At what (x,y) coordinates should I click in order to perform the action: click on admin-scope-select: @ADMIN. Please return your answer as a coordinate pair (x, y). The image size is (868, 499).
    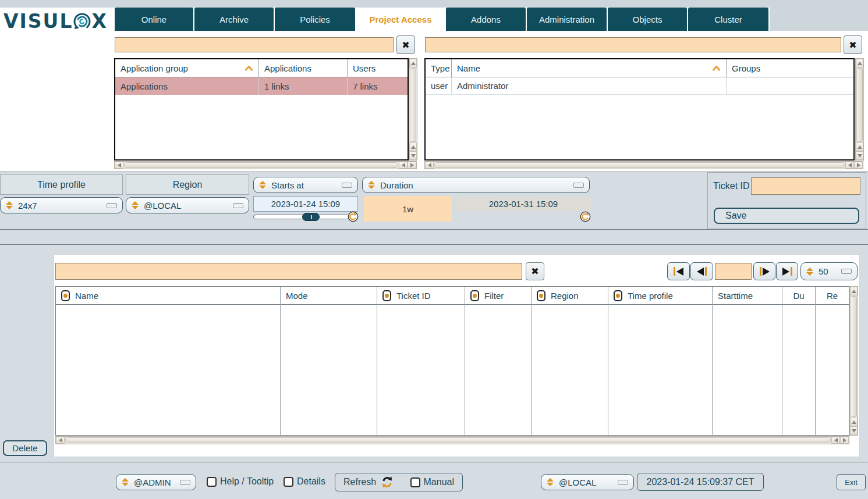
    Looking at the image, I should click on (156, 482).